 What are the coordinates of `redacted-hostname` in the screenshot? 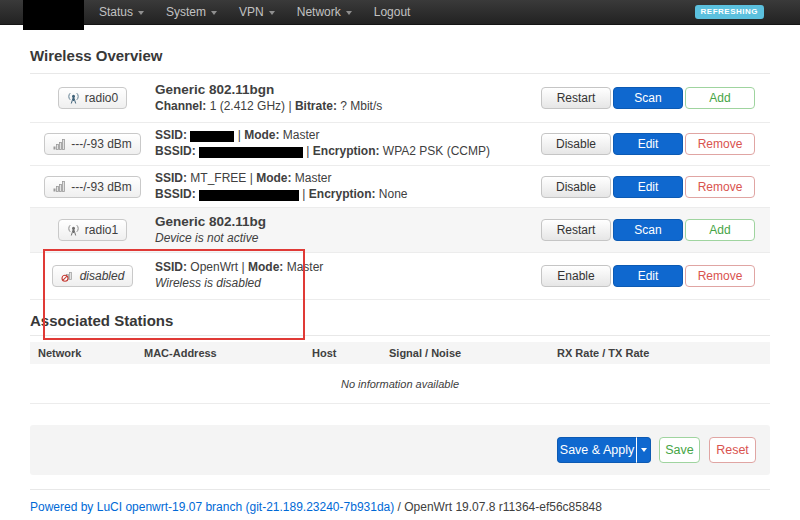 It's located at (54, 15).